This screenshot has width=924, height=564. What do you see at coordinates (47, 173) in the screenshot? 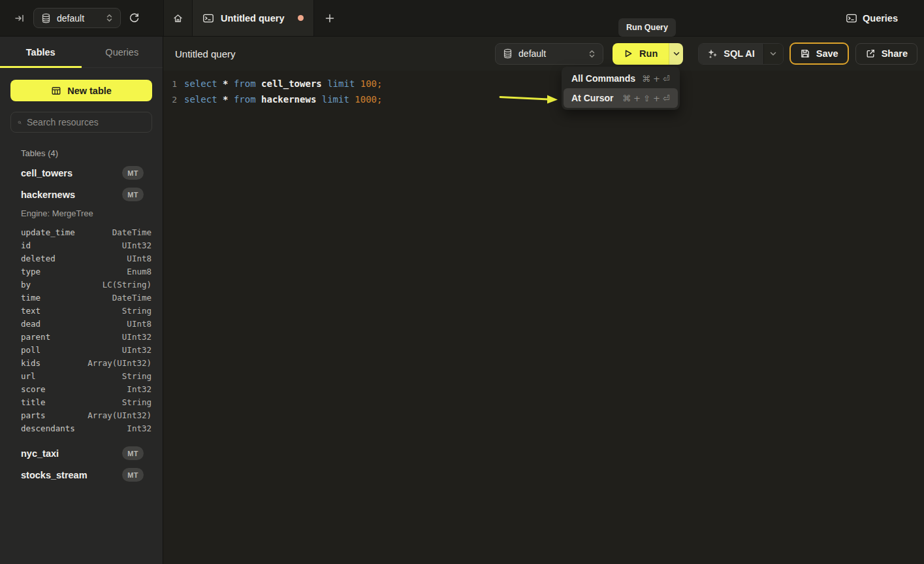
I see `table-name: cell_towers` at bounding box center [47, 173].